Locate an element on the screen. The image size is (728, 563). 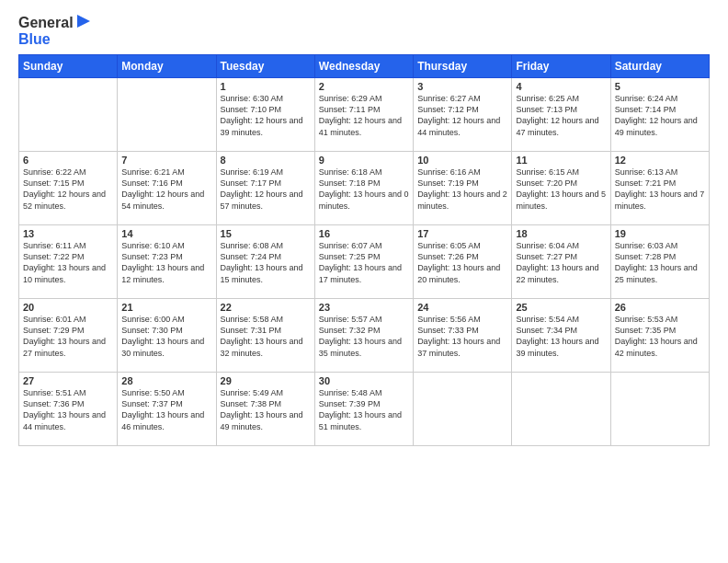
header-saturday: Saturday is located at coordinates (660, 66).